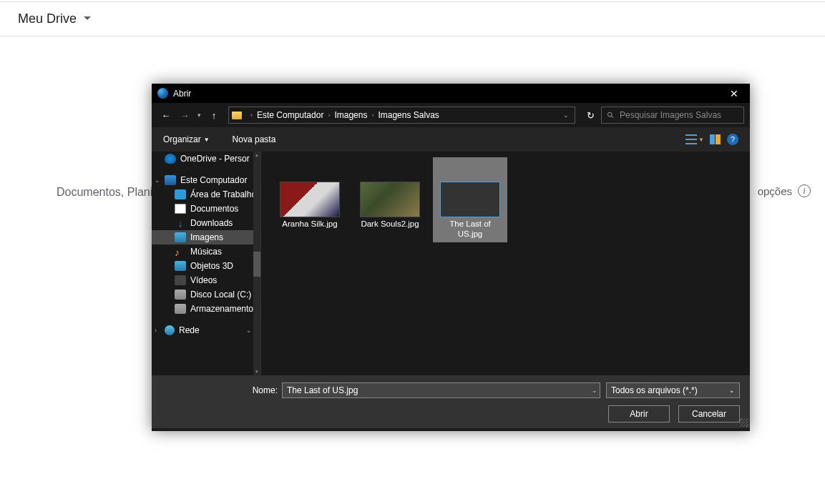 This screenshot has width=825, height=504. I want to click on drive-breadcrumb-bar: Meu Drive, so click(412, 19).